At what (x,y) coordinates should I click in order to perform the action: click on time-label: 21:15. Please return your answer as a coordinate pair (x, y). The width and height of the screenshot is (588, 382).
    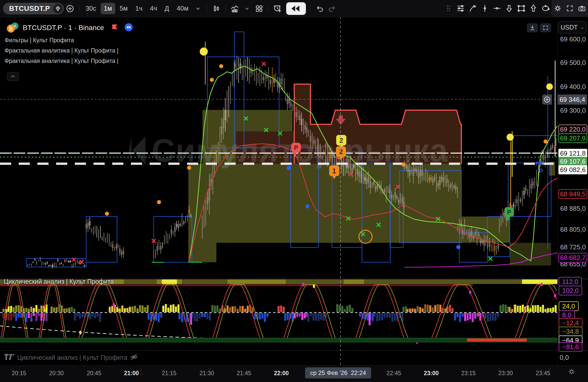
    Looking at the image, I should click on (169, 373).